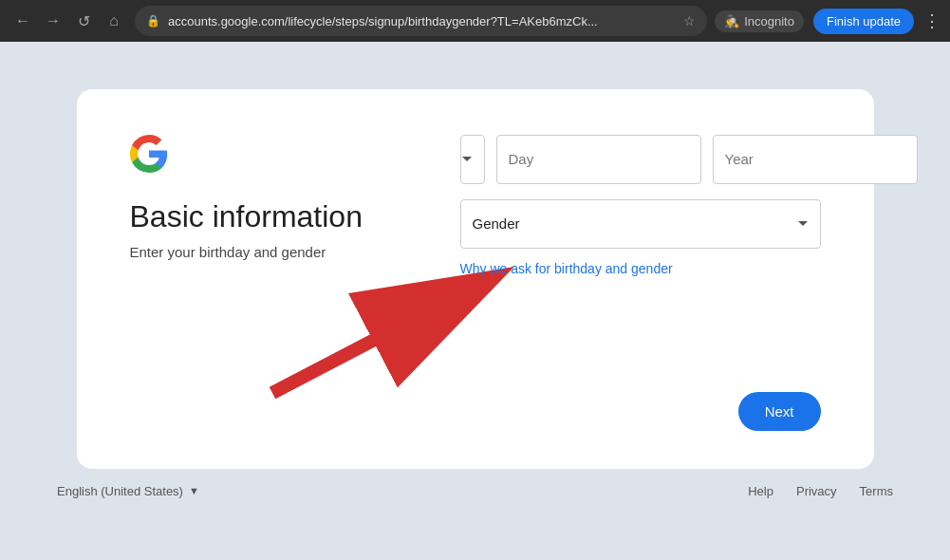 The height and width of the screenshot is (560, 950). I want to click on next-button: Next, so click(780, 412).